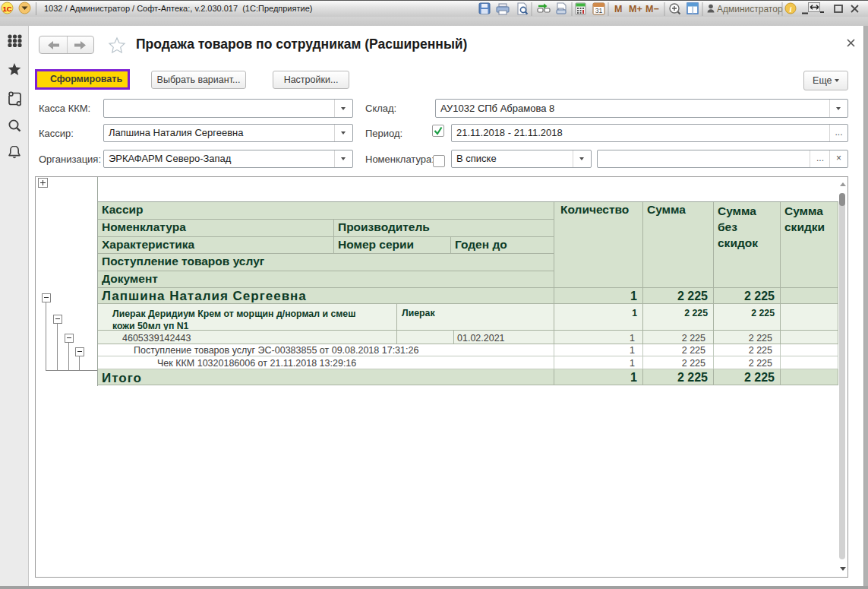 Image resolution: width=868 pixels, height=589 pixels. Describe the element at coordinates (652, 9) in the screenshot. I see `svg-text: M−` at that location.